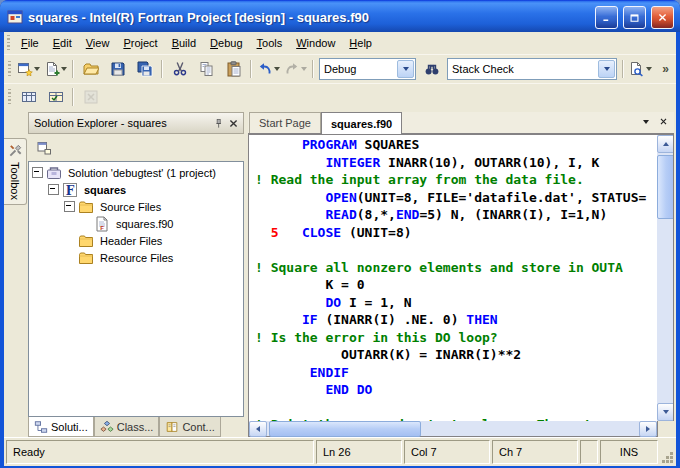 The width and height of the screenshot is (680, 468). Describe the element at coordinates (180, 69) in the screenshot. I see `cut-button` at that location.